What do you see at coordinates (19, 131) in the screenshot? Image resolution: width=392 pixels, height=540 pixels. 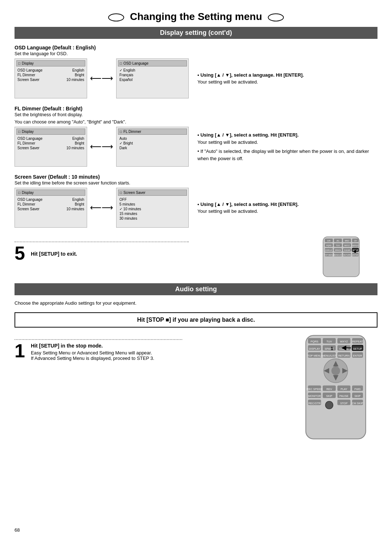 I see `display-icon-fl: □` at bounding box center [19, 131].